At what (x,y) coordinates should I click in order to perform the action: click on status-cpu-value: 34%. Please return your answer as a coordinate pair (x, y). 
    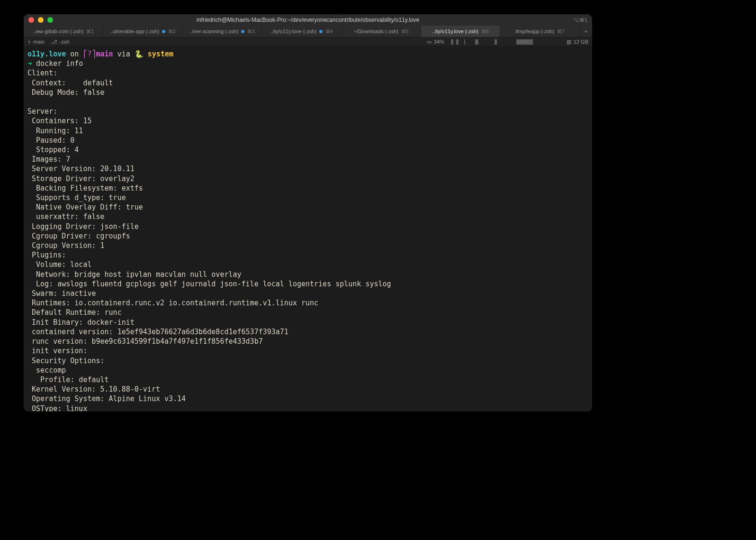
    Looking at the image, I should click on (439, 42).